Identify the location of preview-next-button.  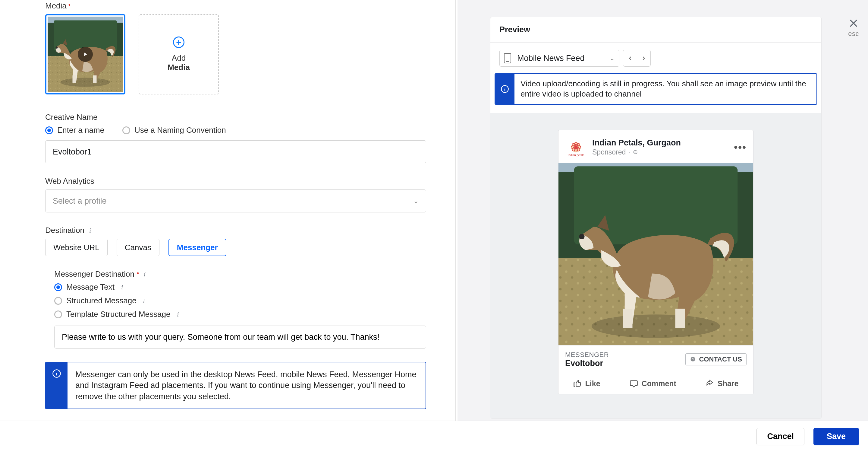
(644, 58).